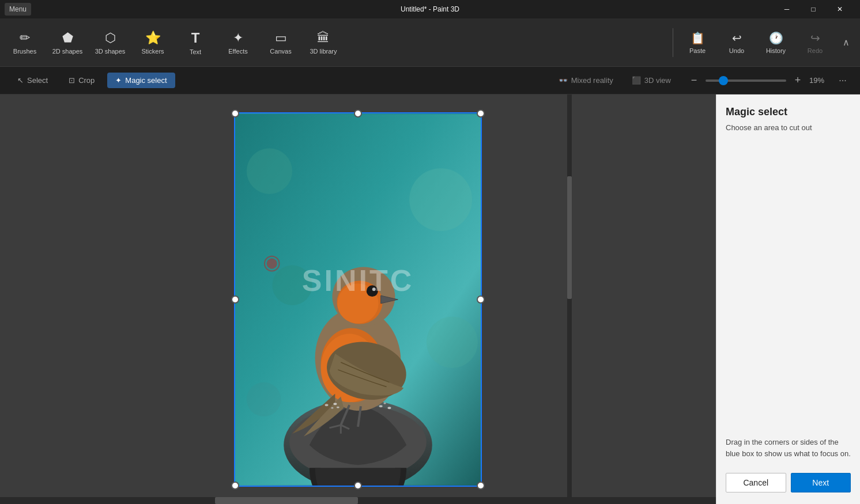 The width and height of the screenshot is (860, 504). I want to click on menu-bar: Menu, so click(16, 9).